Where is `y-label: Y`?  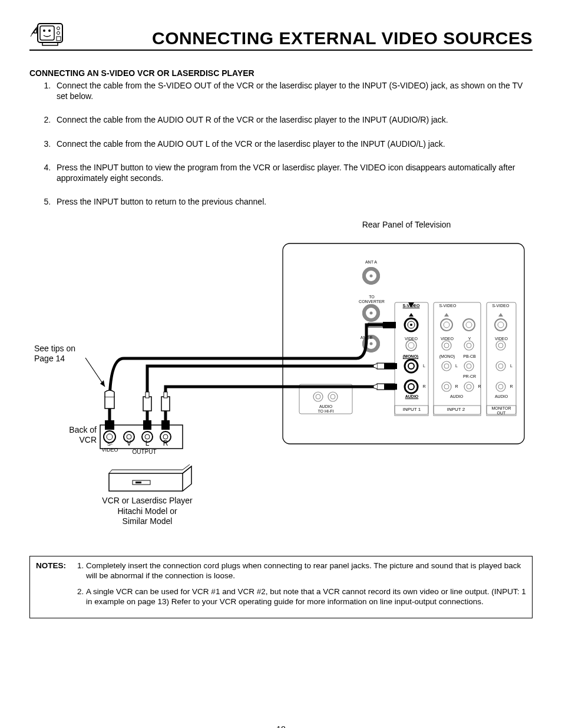 y-label: Y is located at coordinates (470, 339).